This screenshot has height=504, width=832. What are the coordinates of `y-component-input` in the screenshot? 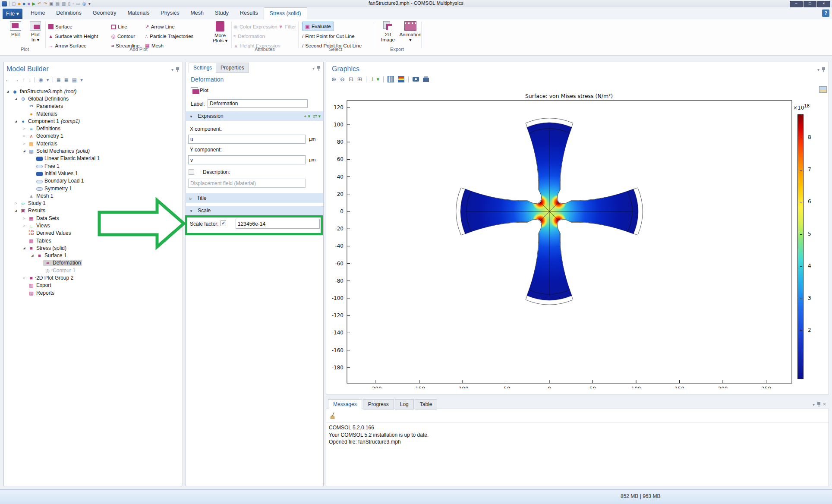 It's located at (247, 160).